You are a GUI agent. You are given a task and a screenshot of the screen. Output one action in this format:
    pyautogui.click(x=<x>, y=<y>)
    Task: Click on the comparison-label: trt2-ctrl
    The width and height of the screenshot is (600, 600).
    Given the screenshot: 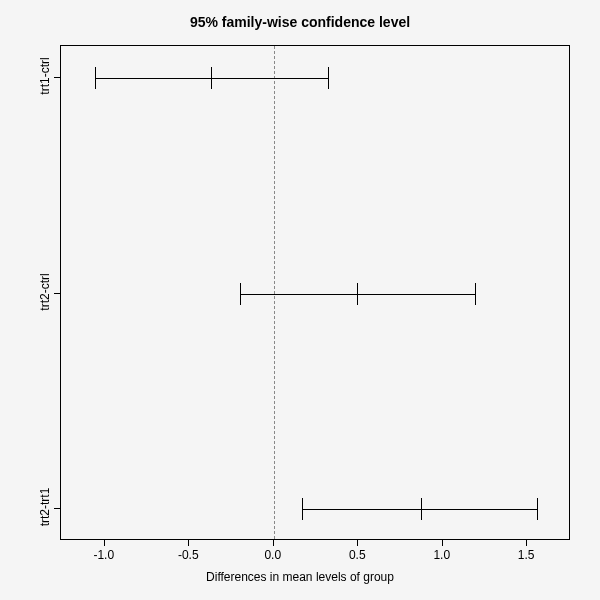 What is the action you would take?
    pyautogui.click(x=45, y=292)
    